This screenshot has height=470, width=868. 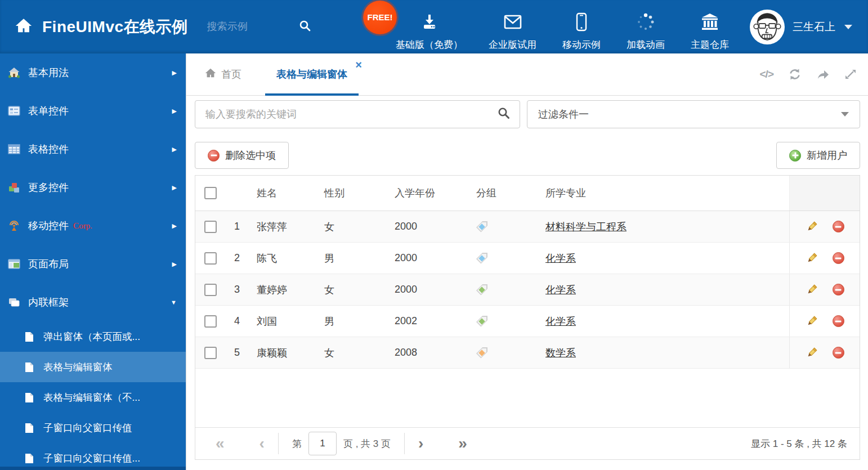 I want to click on sidebar-item-form-controls: 表单控件 ▶, so click(x=93, y=111).